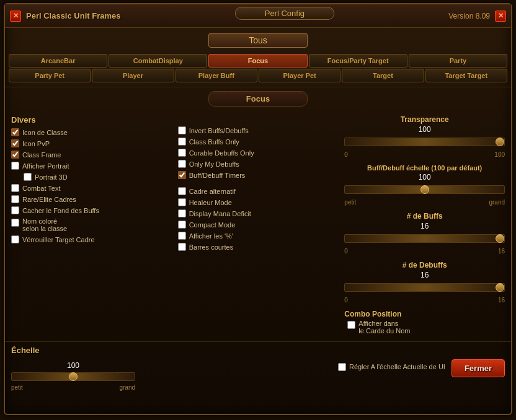 The width and height of the screenshot is (516, 420). Describe the element at coordinates (424, 238) in the screenshot. I see `nb-buffs-slider` at that location.